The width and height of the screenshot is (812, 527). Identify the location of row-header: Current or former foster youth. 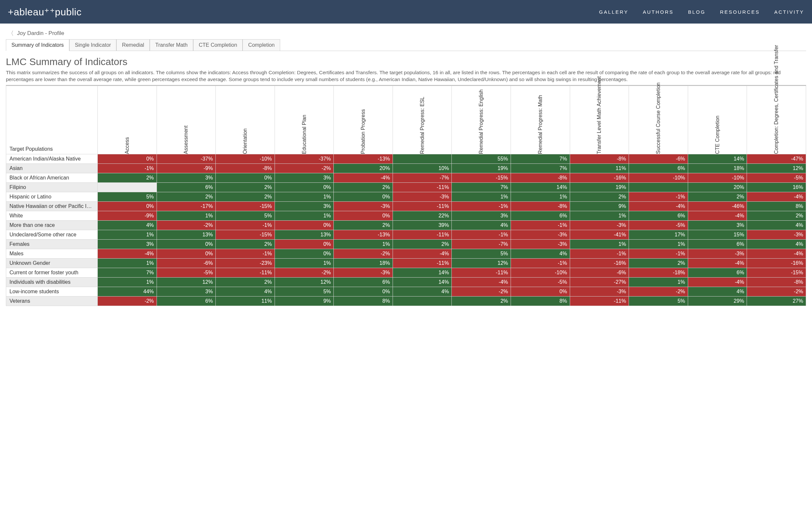
(52, 273).